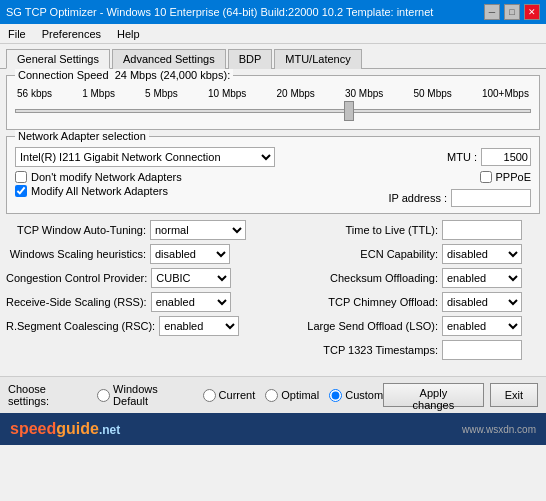 The width and height of the screenshot is (546, 501). Describe the element at coordinates (137, 278) in the screenshot. I see `setting-congestion: Congestion Control Provider: CUBICctcpno…` at that location.